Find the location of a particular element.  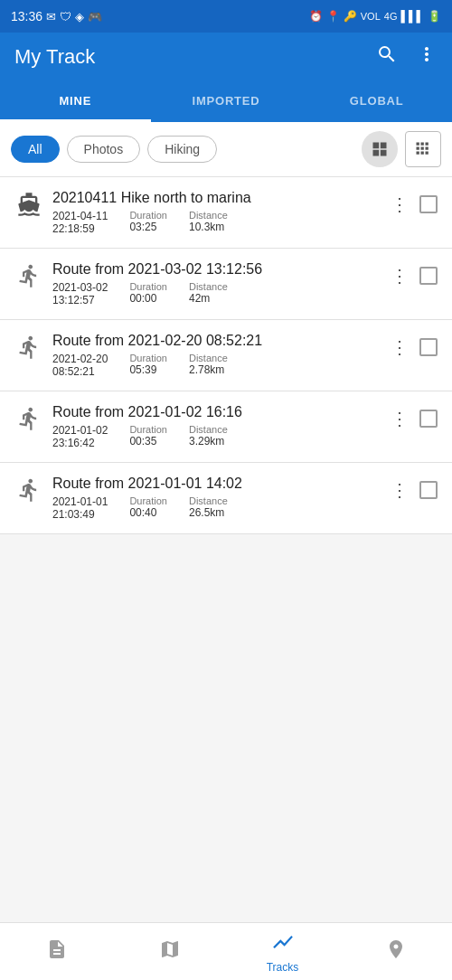

track-duration: 05:39 is located at coordinates (148, 370).